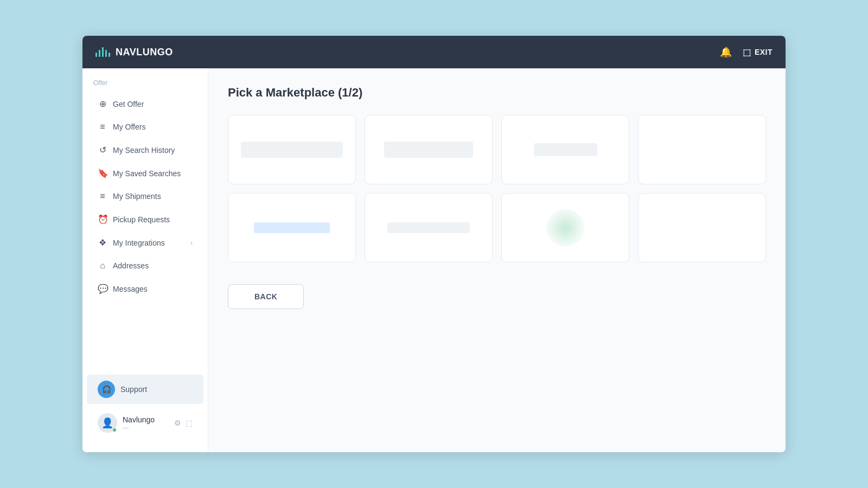 Image resolution: width=868 pixels, height=488 pixels. What do you see at coordinates (145, 150) in the screenshot?
I see `sidebar-item-my-search-history: ↺ My Search History` at bounding box center [145, 150].